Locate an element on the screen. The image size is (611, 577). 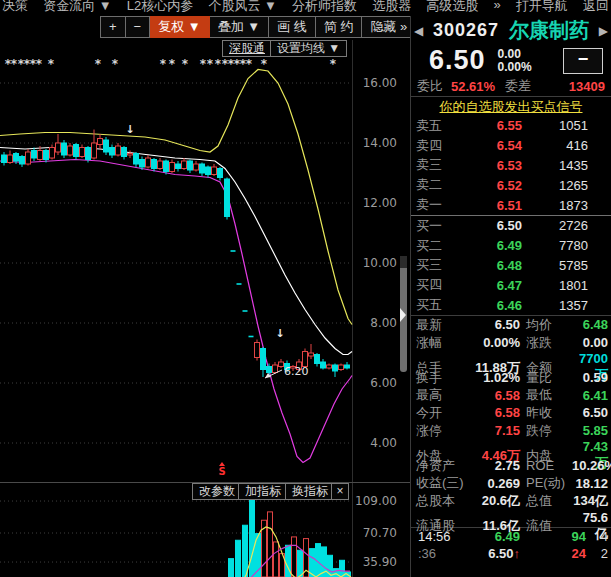
menu-item: 高级选股 is located at coordinates (452, 8).